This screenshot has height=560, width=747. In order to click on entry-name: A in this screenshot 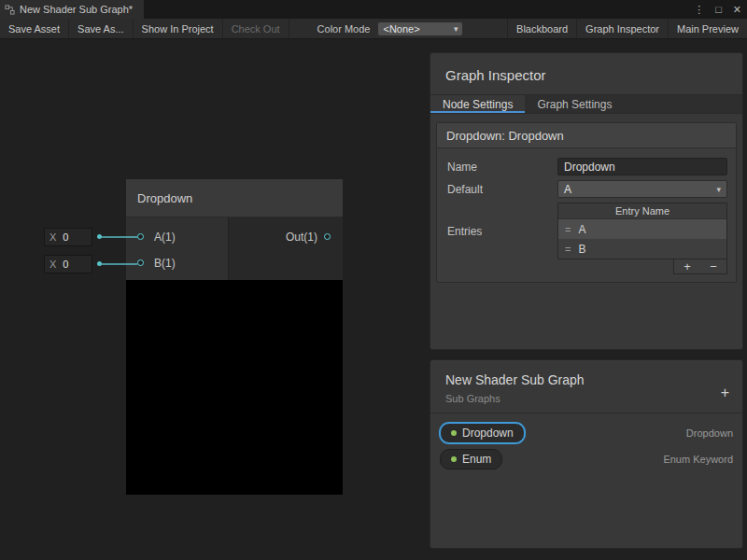, I will do `click(582, 230)`.